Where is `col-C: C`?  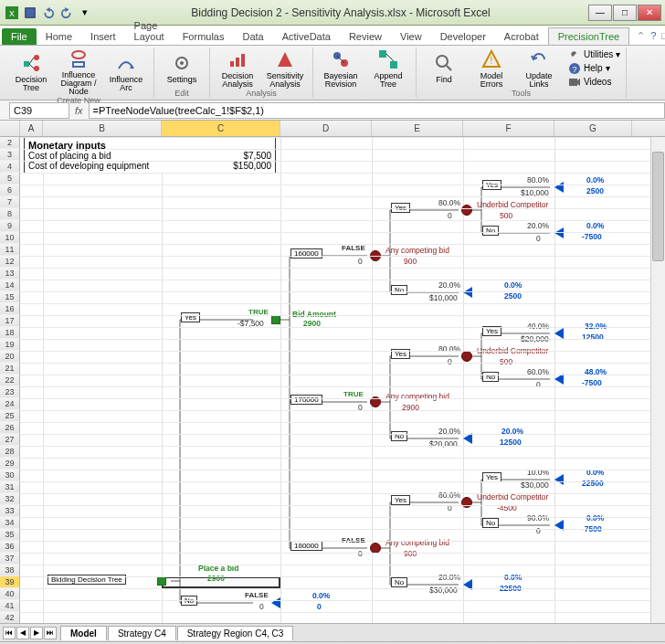
col-C: C is located at coordinates (221, 128).